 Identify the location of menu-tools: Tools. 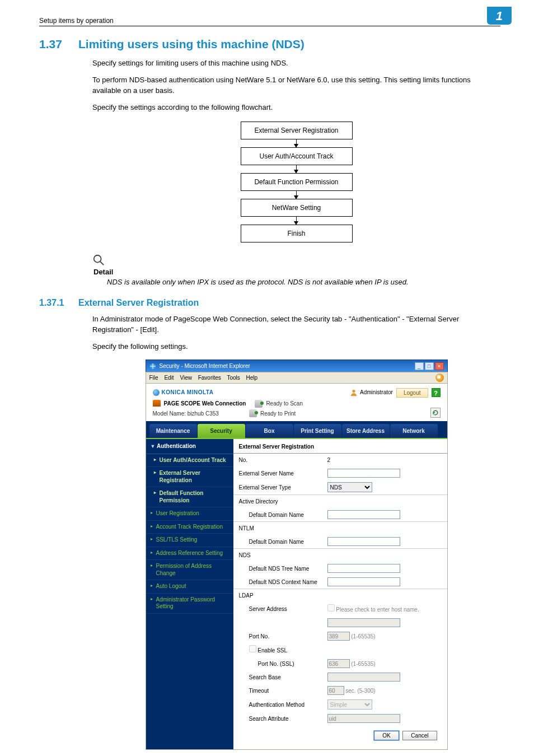
(233, 377).